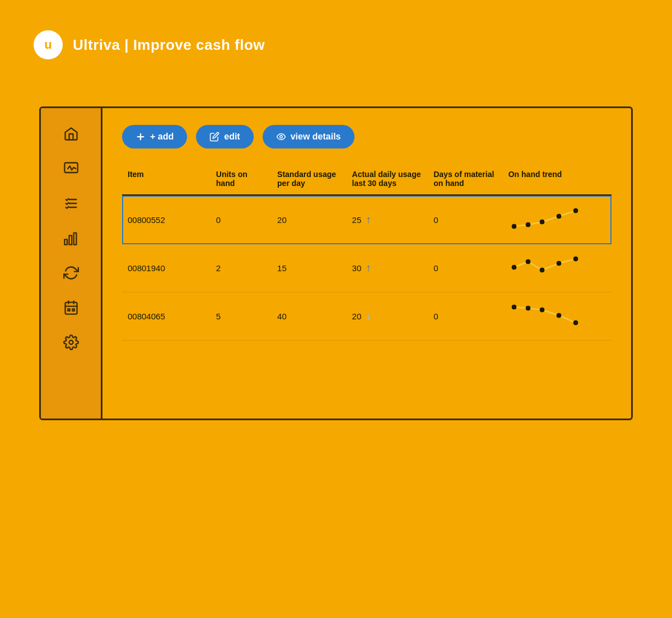 The image size is (672, 618). What do you see at coordinates (367, 220) in the screenshot?
I see `table-row: 00800552 0 20 25 ↑ 0` at bounding box center [367, 220].